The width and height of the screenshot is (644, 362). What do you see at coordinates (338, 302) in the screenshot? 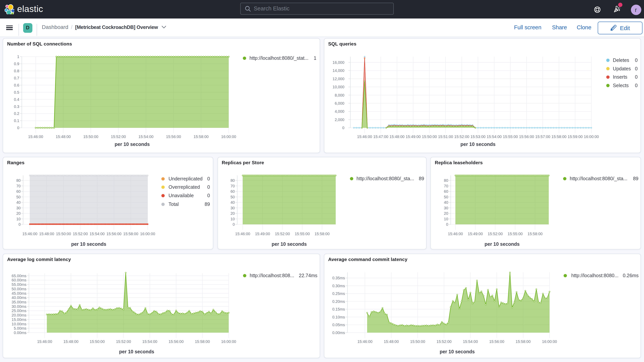
I see `svg-text: 0.20ms` at bounding box center [338, 302].